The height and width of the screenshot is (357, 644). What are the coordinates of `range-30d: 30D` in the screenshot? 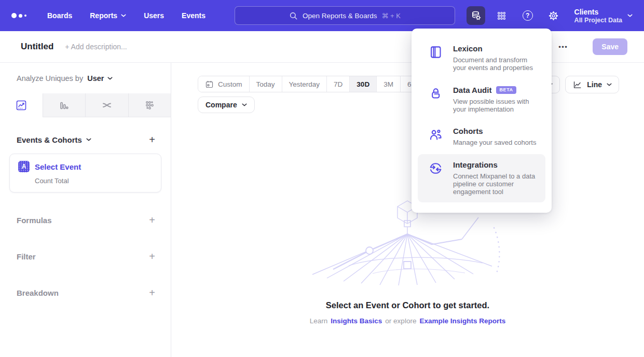 It's located at (363, 84).